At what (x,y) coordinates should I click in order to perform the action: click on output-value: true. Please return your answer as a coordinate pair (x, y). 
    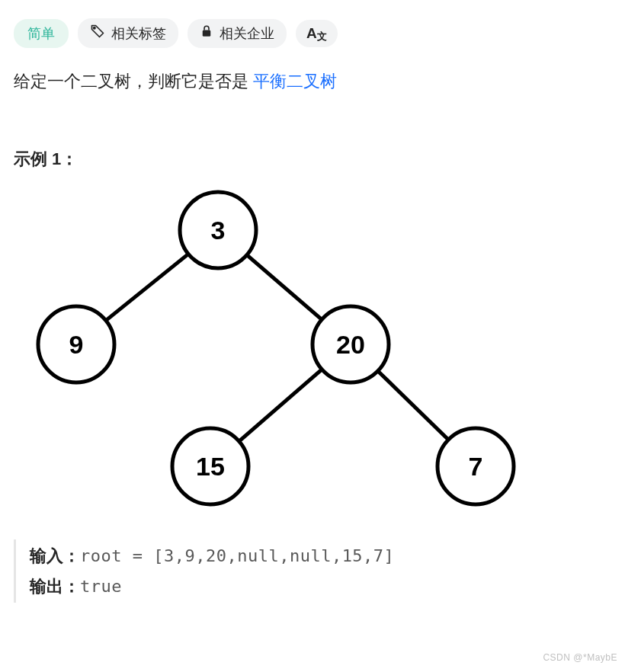
    Looking at the image, I should click on (101, 587).